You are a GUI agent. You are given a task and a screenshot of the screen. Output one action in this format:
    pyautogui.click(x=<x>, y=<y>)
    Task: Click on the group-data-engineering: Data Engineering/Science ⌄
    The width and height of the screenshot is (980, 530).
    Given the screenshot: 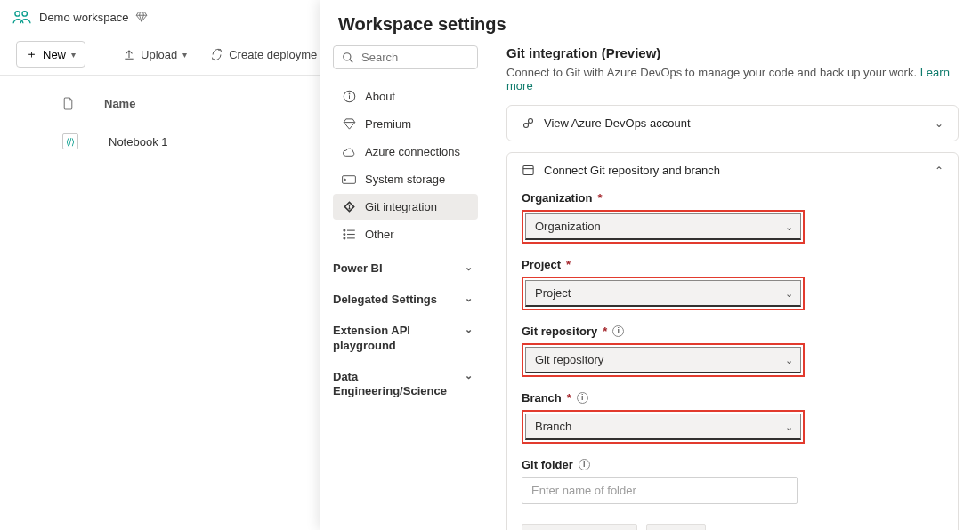 What is the action you would take?
    pyautogui.click(x=402, y=385)
    